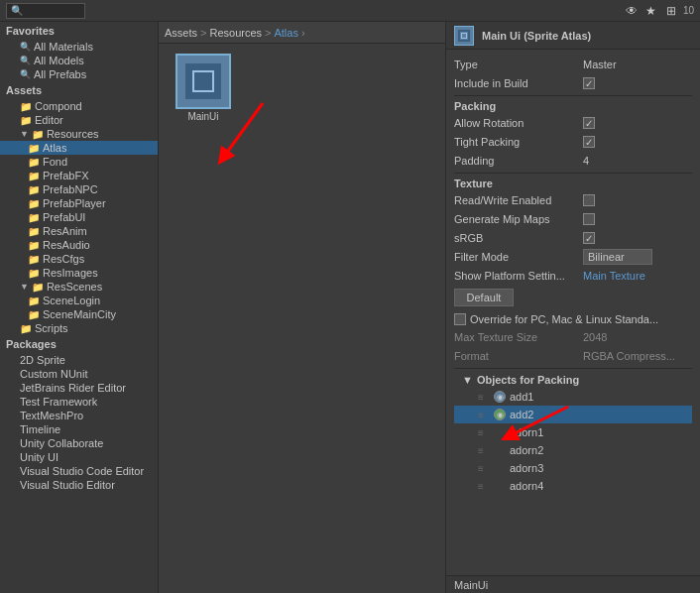 The image size is (700, 593). Describe the element at coordinates (573, 380) in the screenshot. I see `objects-header: ▼ Objects for Packing` at that location.